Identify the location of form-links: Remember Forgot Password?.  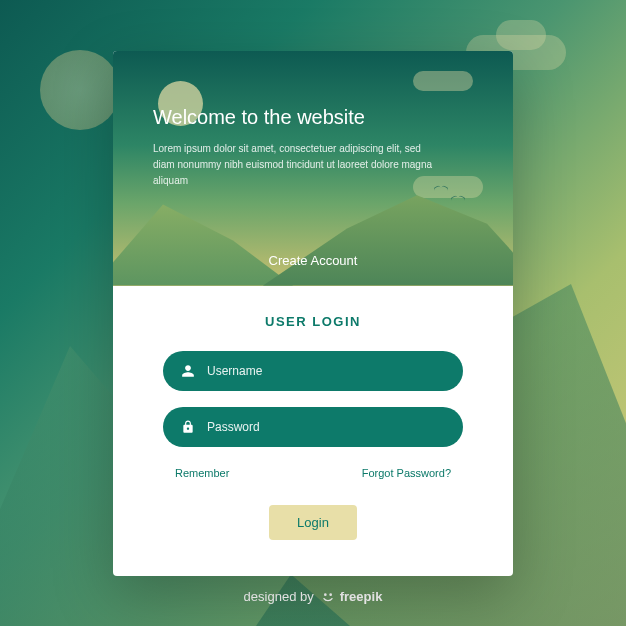
(313, 471).